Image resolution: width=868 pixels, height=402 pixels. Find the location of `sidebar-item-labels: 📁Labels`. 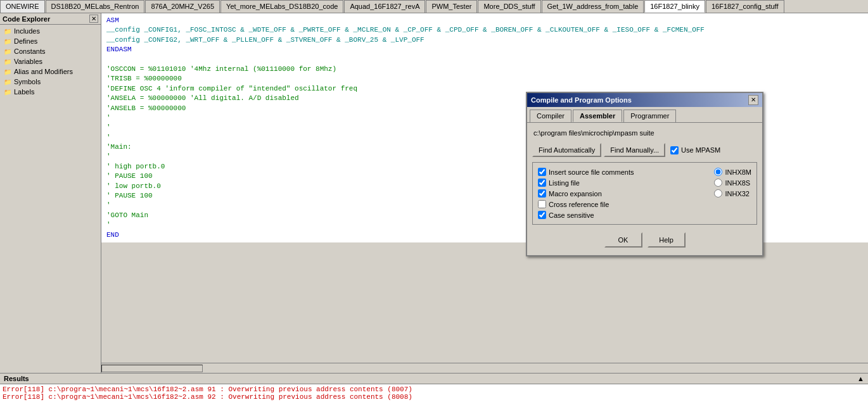

sidebar-item-labels: 📁Labels is located at coordinates (51, 92).